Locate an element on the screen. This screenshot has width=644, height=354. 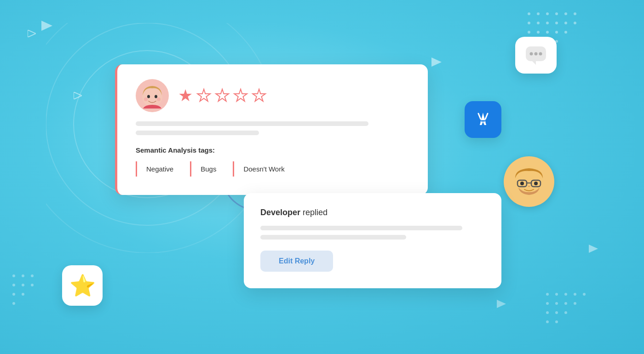
star-3: ★ is located at coordinates (222, 96).